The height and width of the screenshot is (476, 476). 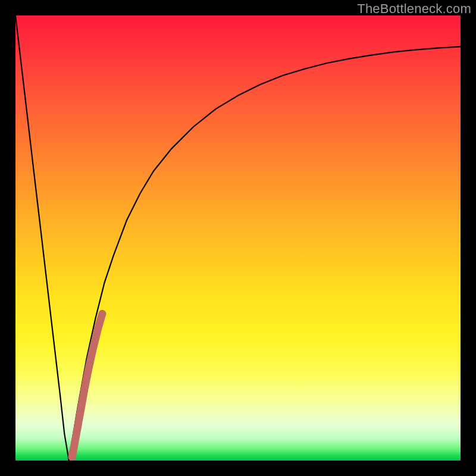 I want to click on watermark-text: TheBottleneck.com, so click(x=414, y=9).